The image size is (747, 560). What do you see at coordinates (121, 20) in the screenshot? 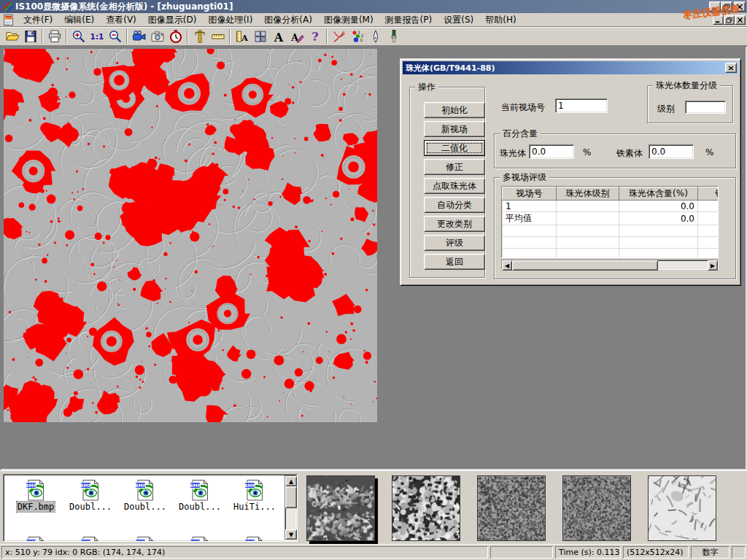
I see `menu-item-3: 查看(V)` at bounding box center [121, 20].